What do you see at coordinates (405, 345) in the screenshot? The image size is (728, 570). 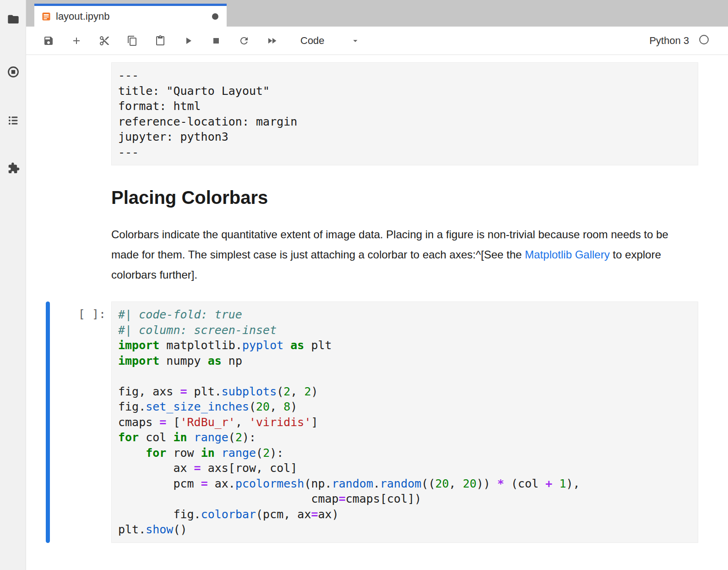 I see `code-line: import matplotlib.pyplot as plt` at bounding box center [405, 345].